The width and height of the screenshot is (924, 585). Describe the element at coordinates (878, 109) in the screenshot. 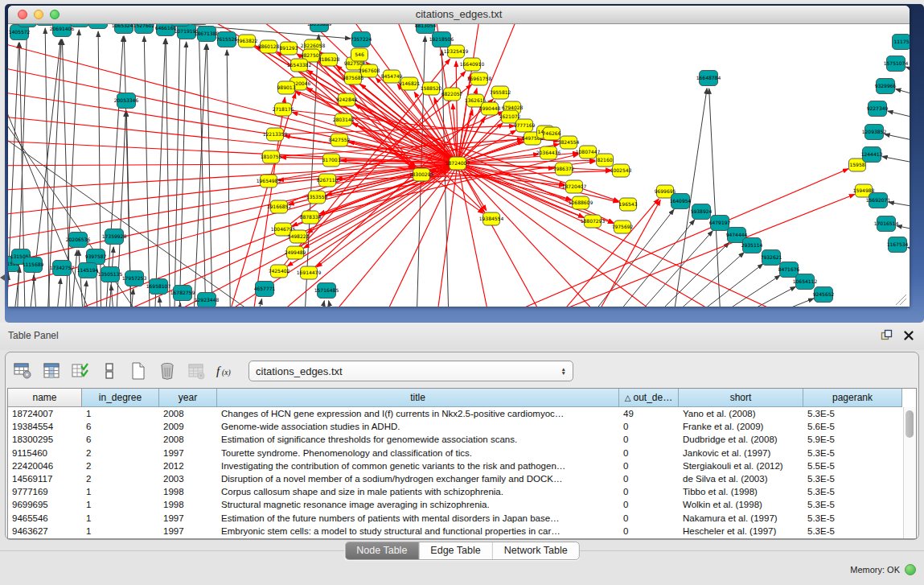

I see `graph-node: 9227349` at that location.